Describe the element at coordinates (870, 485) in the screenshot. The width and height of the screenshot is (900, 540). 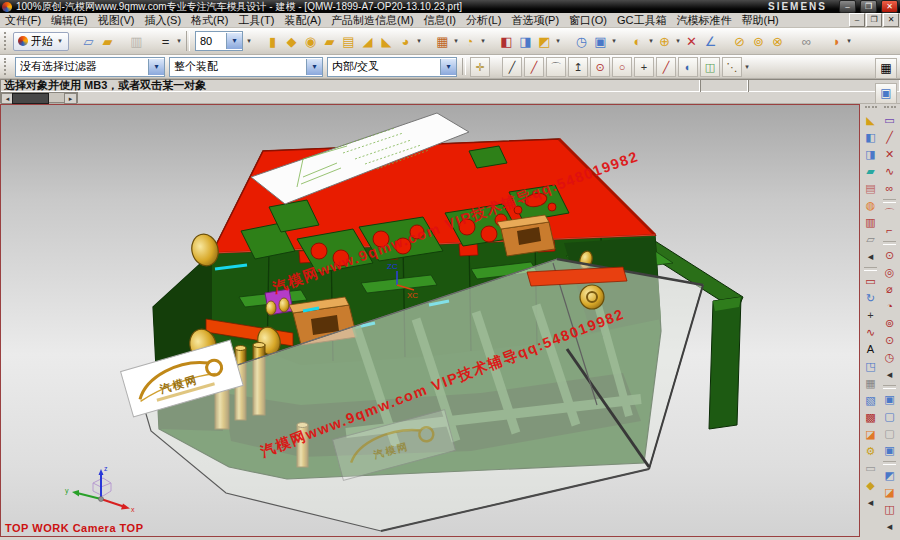
I see `combine-icon: ◆` at that location.